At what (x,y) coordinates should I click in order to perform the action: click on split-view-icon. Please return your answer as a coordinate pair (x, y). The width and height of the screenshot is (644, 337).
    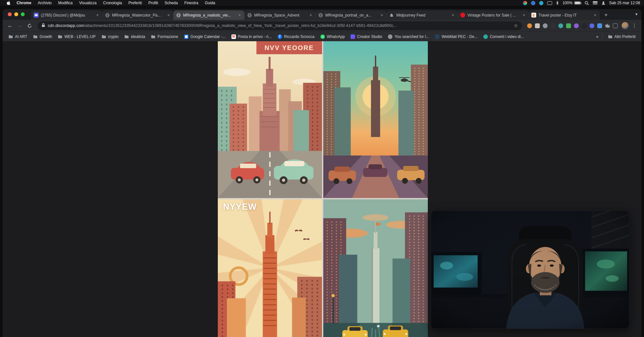
    Looking at the image, I should click on (615, 26).